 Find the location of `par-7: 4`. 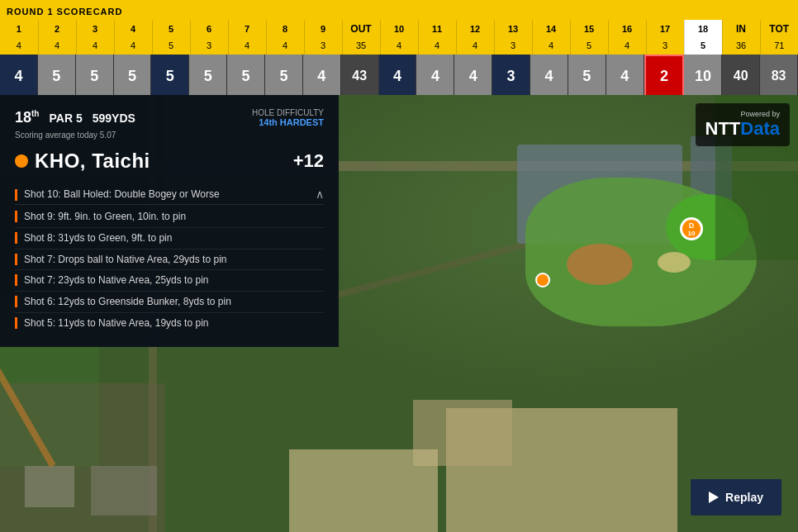

par-7: 4 is located at coordinates (247, 46).